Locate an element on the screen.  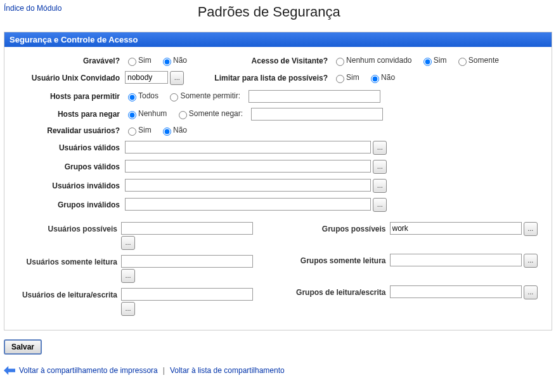
rw-users-input is located at coordinates (187, 294).